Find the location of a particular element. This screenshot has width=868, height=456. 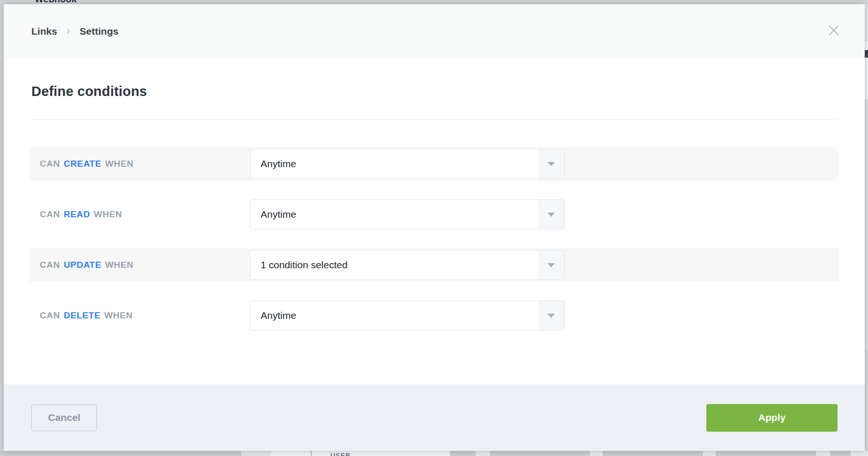

background-app-strip-right is located at coordinates (866, 228).